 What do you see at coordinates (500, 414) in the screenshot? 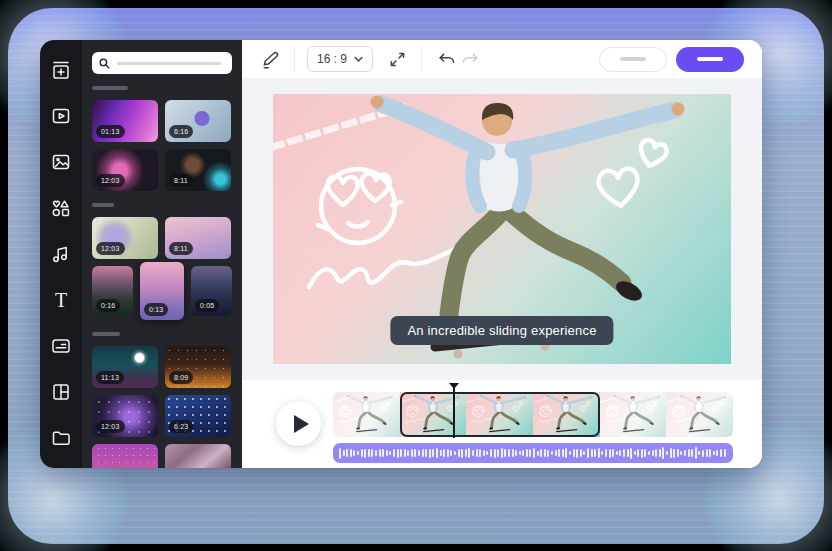
I see `clip-selection-border` at bounding box center [500, 414].